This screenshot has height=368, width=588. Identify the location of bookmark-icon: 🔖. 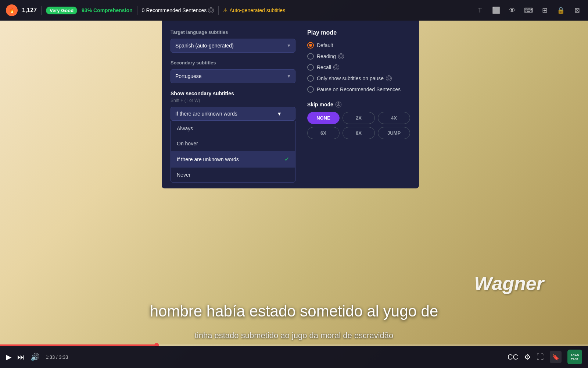
(556, 357).